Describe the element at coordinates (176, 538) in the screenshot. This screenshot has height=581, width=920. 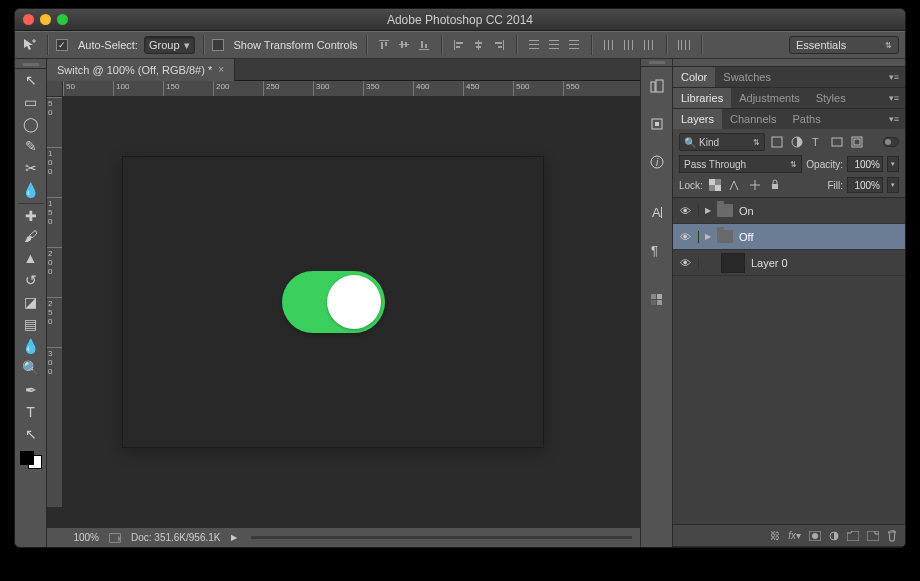
I see `doc-size: Doc: 351.6K/956.1K` at that location.